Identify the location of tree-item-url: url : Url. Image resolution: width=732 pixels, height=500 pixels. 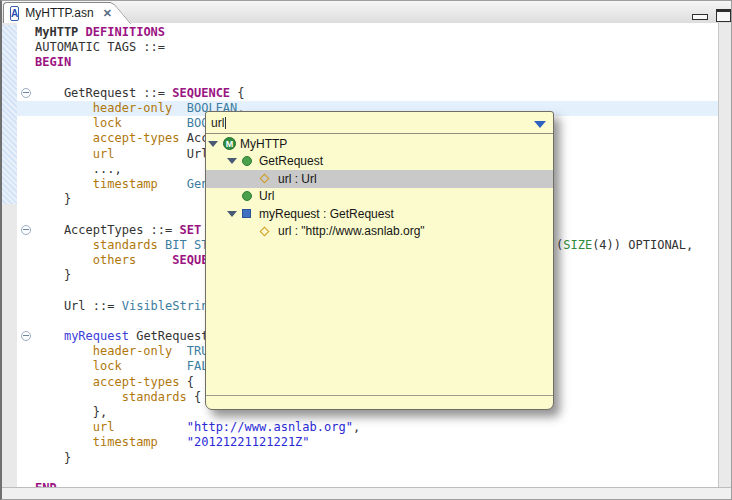
(380, 179).